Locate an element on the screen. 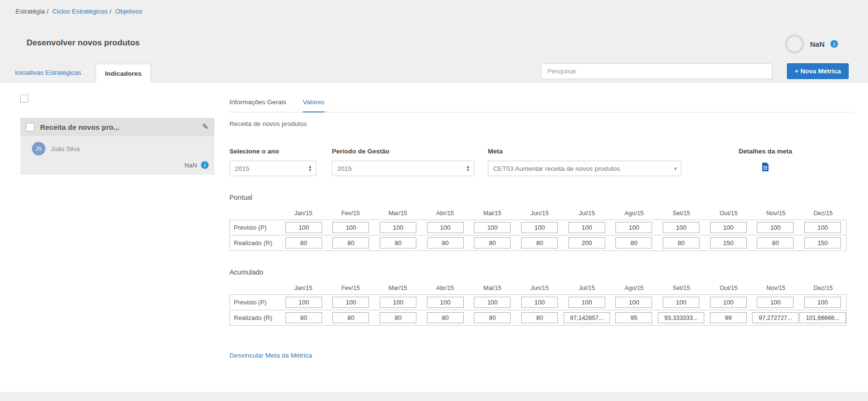  row-label: Realizado (R) is located at coordinates (255, 243).